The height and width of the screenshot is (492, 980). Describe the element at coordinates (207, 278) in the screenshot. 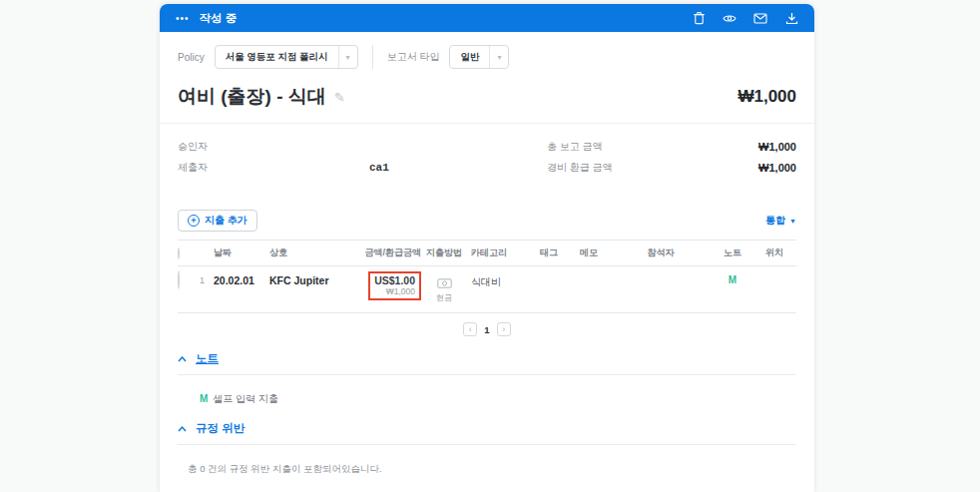

I see `row-index: 1` at that location.